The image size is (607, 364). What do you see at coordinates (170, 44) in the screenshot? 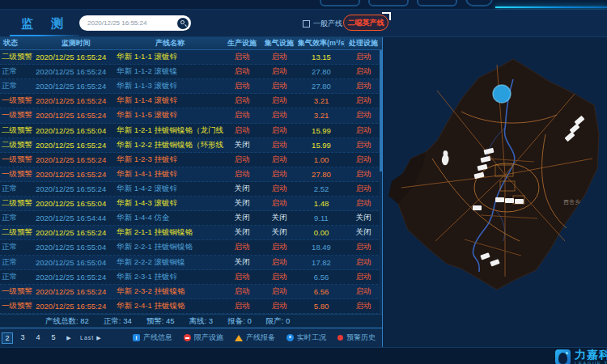
I see `column-header: 产线名称` at bounding box center [170, 44].